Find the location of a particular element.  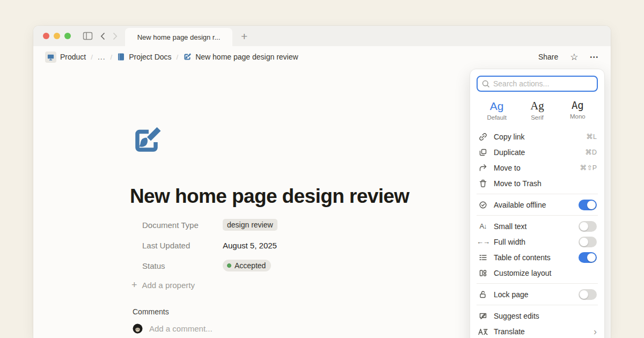

full-width-toggle is located at coordinates (588, 242).